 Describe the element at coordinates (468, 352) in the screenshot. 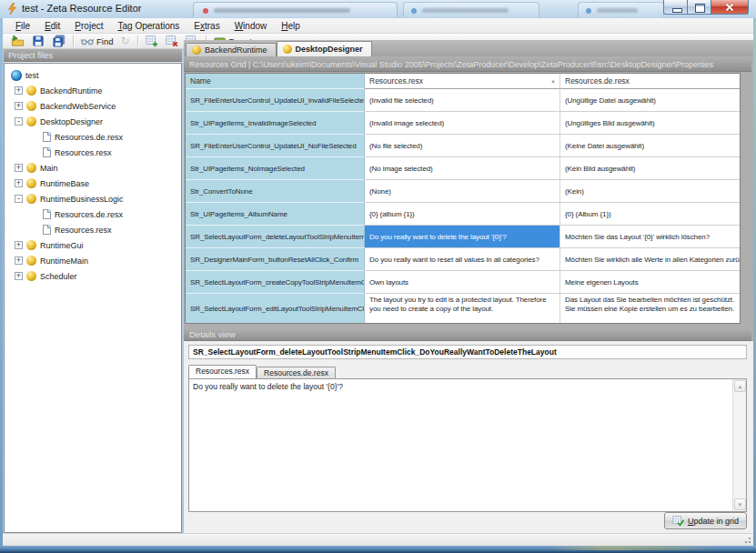

I see `resource-name-field: SR_SelectLayoutForm_deleteLayoutToolStri…` at that location.